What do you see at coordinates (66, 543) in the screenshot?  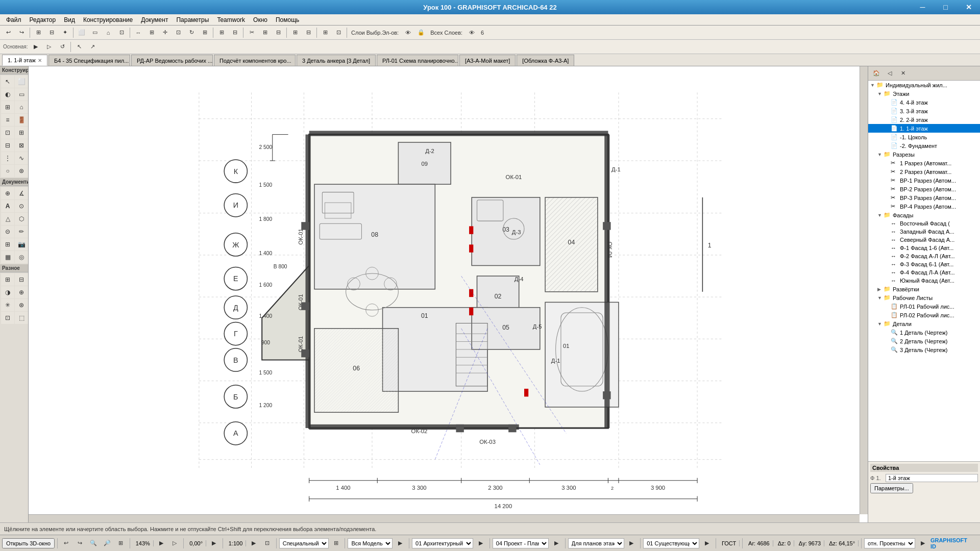 I see `bt-undo: ↩` at bounding box center [66, 543].